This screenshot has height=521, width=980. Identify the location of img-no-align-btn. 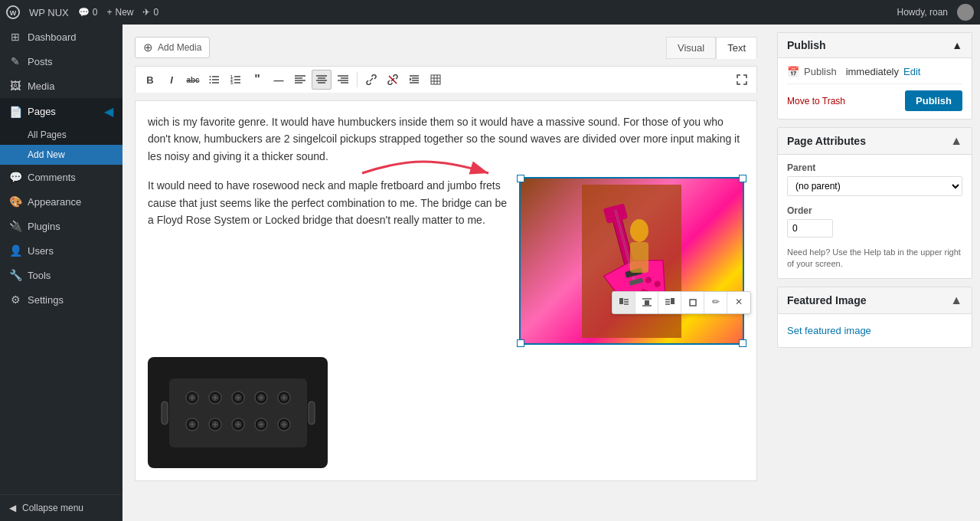
(693, 303).